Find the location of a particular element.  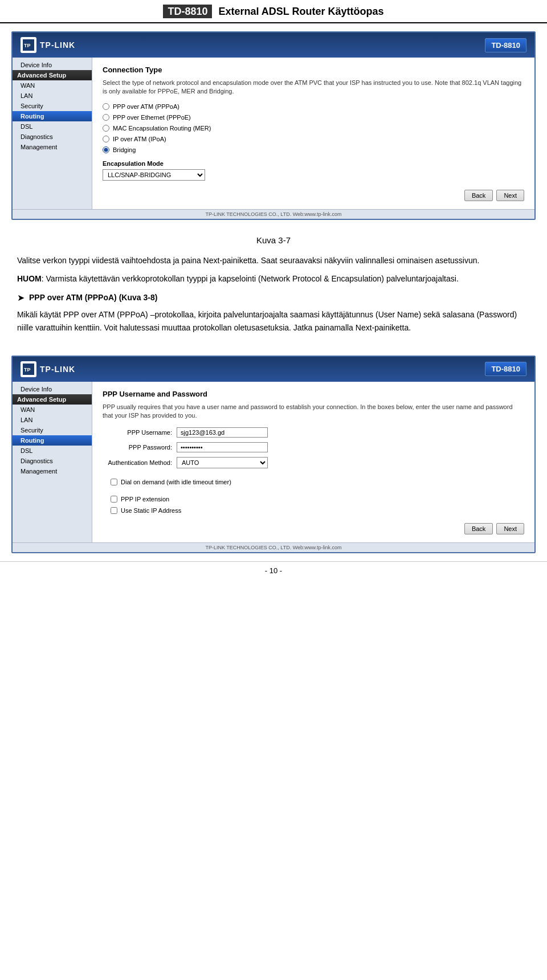

auth-row: Authentication Method: AUTO is located at coordinates (313, 463).